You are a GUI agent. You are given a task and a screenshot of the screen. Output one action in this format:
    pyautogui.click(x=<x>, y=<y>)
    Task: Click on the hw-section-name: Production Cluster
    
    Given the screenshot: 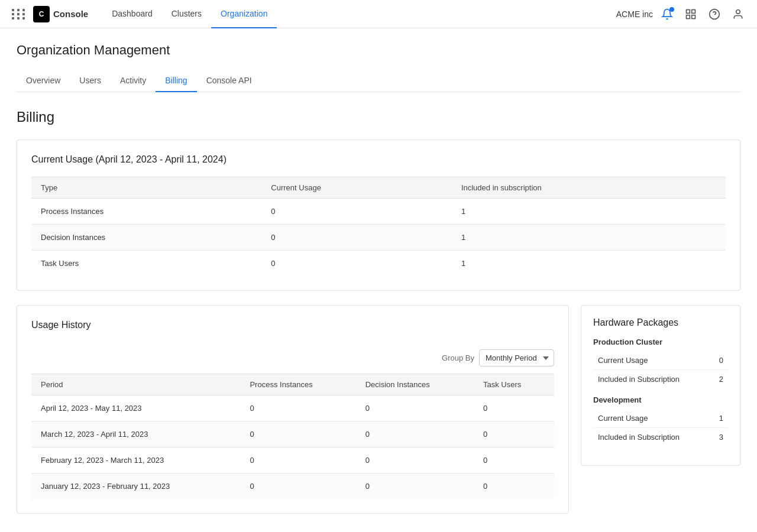 What is the action you would take?
    pyautogui.click(x=661, y=342)
    